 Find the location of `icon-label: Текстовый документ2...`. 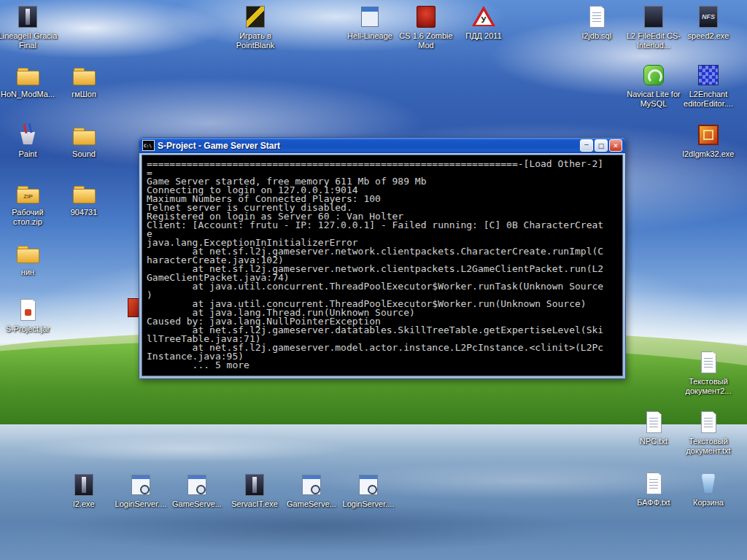

icon-label: Текстовый документ2... is located at coordinates (708, 386).